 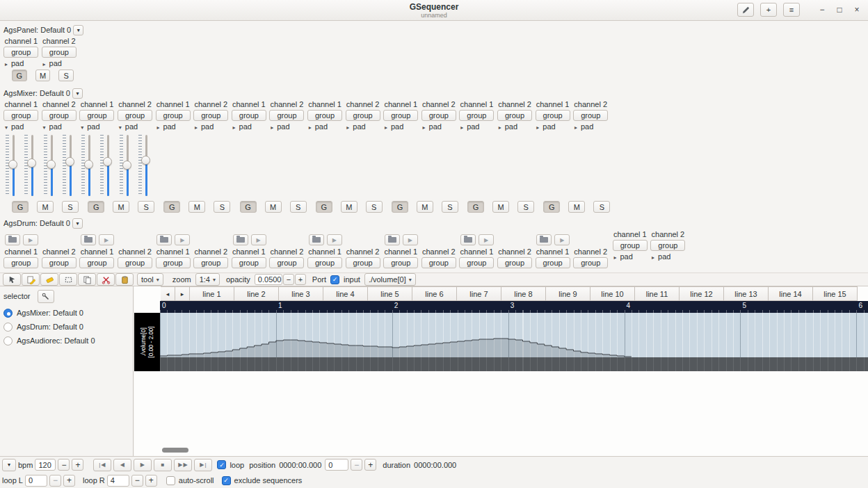 I want to click on line-tab: line 13, so click(x=746, y=293).